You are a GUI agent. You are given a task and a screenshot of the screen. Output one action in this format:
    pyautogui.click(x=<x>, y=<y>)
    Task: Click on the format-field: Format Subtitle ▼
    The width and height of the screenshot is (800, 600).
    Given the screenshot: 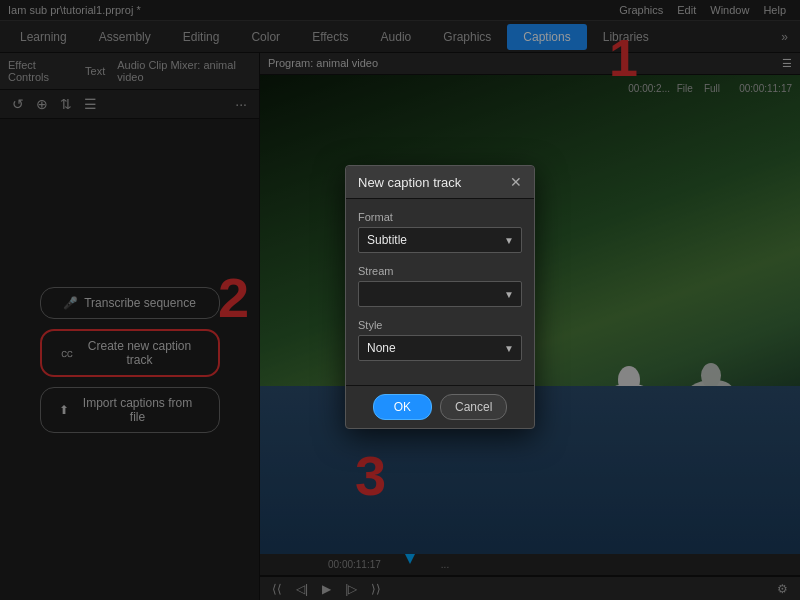 What is the action you would take?
    pyautogui.click(x=440, y=232)
    